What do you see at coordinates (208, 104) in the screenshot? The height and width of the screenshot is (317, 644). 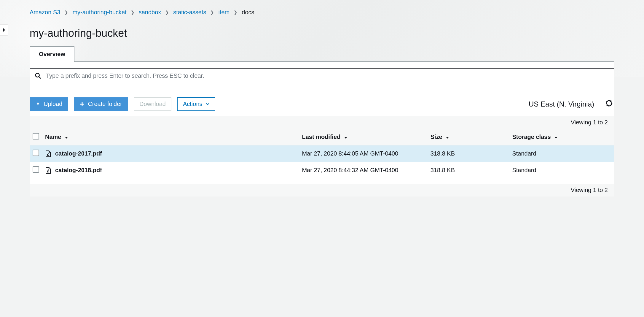 I see `chevron-down-icon` at bounding box center [208, 104].